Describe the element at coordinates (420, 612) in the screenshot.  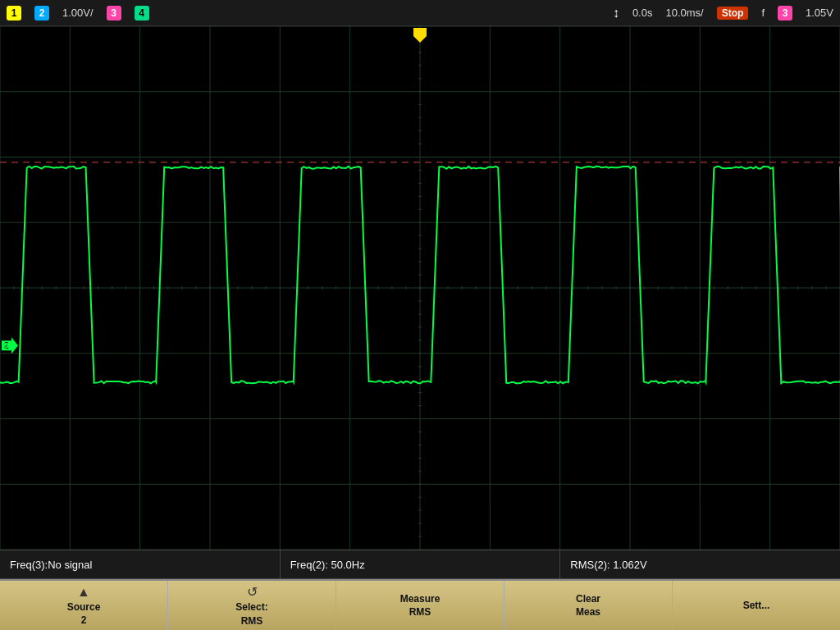
I see `measure-label-bot: RMS` at that location.